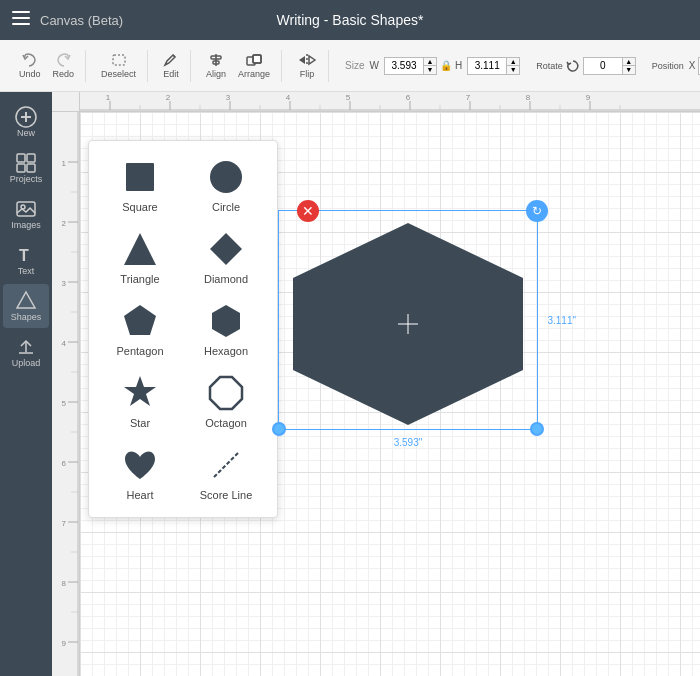 The image size is (700, 676). I want to click on diamond-label: Diamond, so click(226, 279).